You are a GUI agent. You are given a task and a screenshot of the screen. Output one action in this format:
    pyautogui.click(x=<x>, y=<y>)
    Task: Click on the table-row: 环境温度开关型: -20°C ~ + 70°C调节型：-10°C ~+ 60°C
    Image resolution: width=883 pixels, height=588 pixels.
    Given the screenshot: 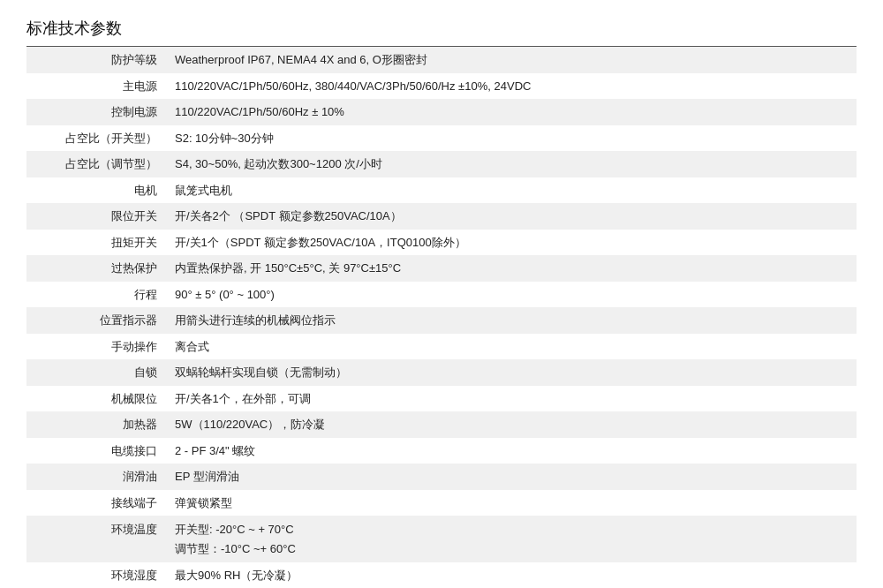 What is the action you would take?
    pyautogui.click(x=442, y=539)
    